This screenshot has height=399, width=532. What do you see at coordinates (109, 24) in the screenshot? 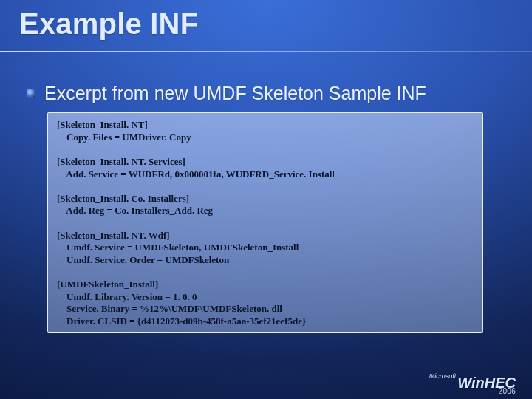
I see `slide-title: Example INF` at bounding box center [109, 24].